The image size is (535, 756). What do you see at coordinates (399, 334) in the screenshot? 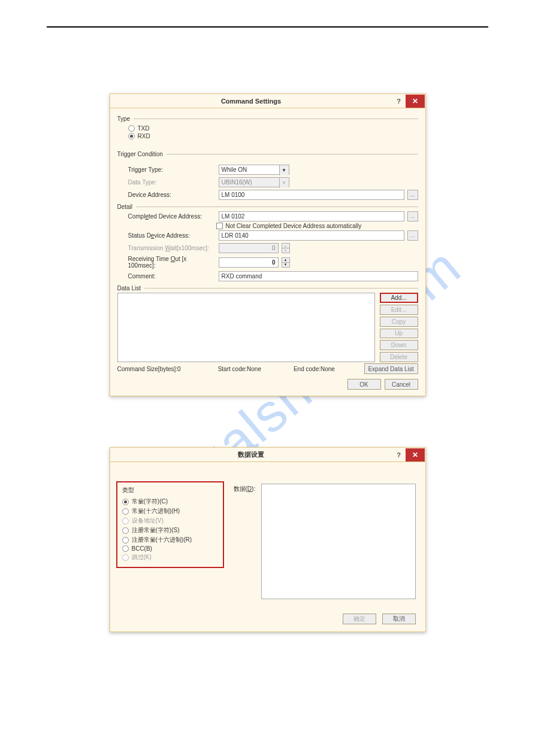
I see `up-button: Up` at bounding box center [399, 334].